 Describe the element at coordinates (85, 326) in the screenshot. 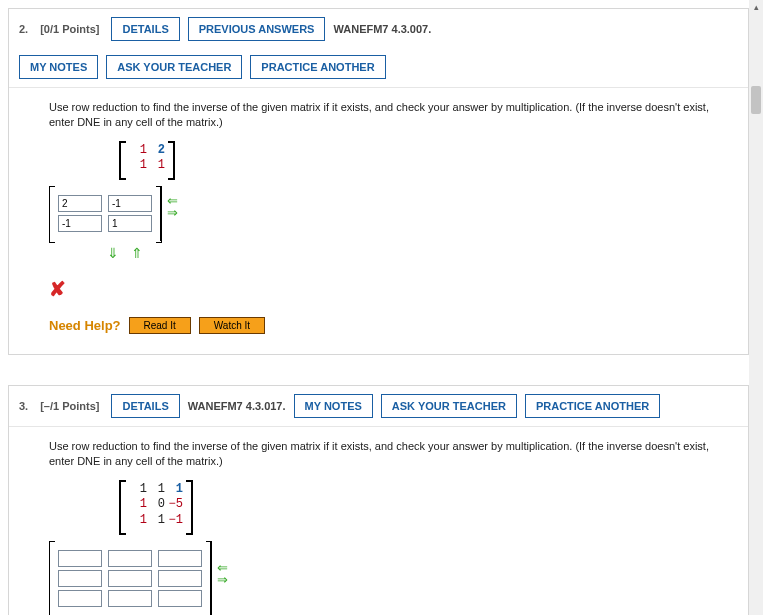

I see `need-help-label: Need Help?` at that location.